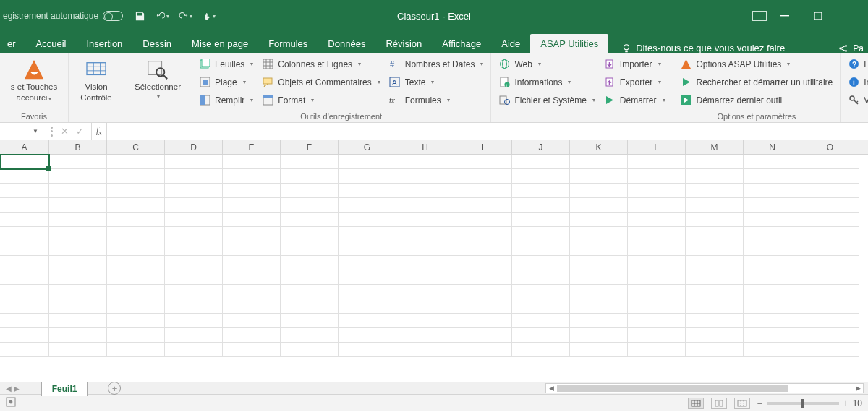  Describe the element at coordinates (158, 78) in the screenshot. I see `select-button: Sélectionner ▾` at that location.